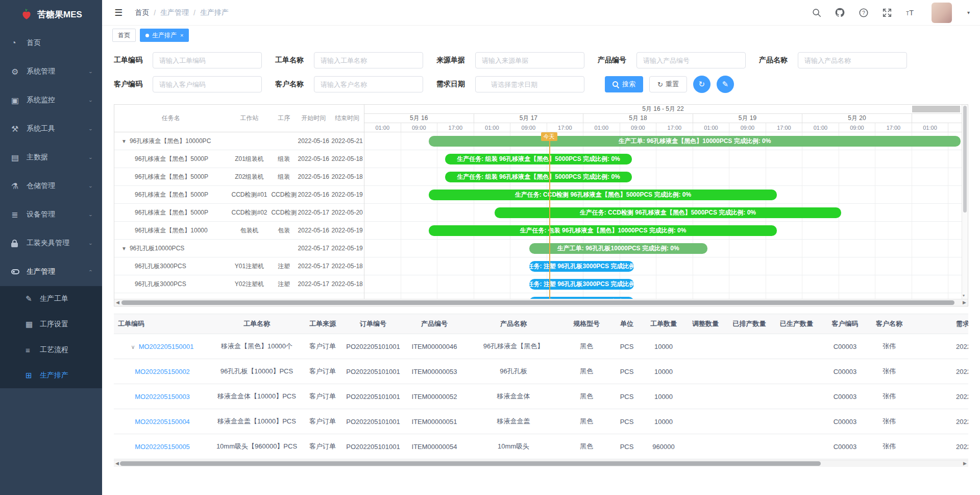 The height and width of the screenshot is (495, 980). Describe the element at coordinates (51, 299) in the screenshot. I see `sidebar-item-work-order: ✎生产工单` at that location.